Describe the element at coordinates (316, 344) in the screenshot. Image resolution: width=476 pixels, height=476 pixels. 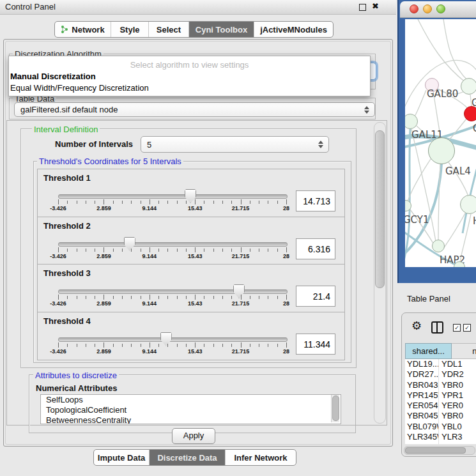
I see `threshold-value-field: 11.344` at that location.